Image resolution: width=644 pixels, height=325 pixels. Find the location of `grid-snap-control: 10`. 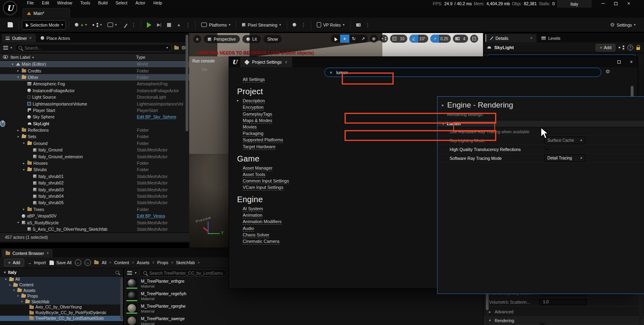

grid-snap-control: 10 is located at coordinates (398, 39).